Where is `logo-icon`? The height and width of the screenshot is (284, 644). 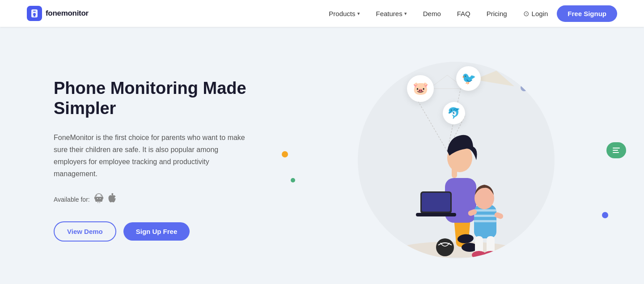 logo-icon is located at coordinates (34, 13).